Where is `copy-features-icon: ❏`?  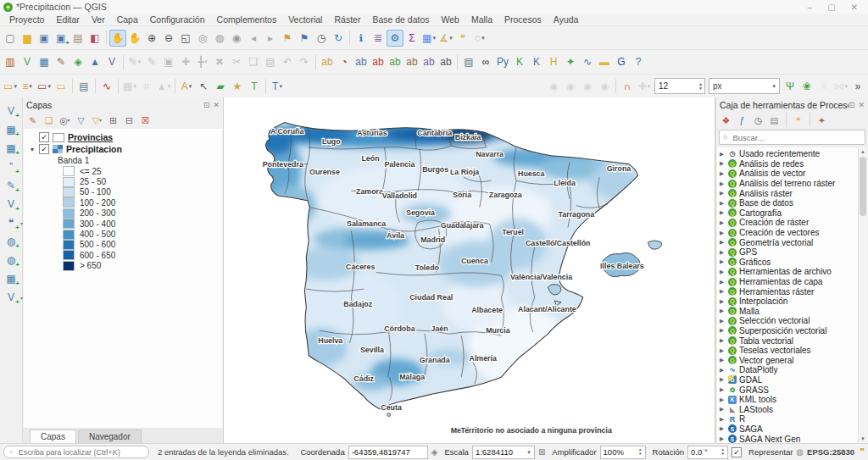
copy-features-icon: ❏ is located at coordinates (253, 62).